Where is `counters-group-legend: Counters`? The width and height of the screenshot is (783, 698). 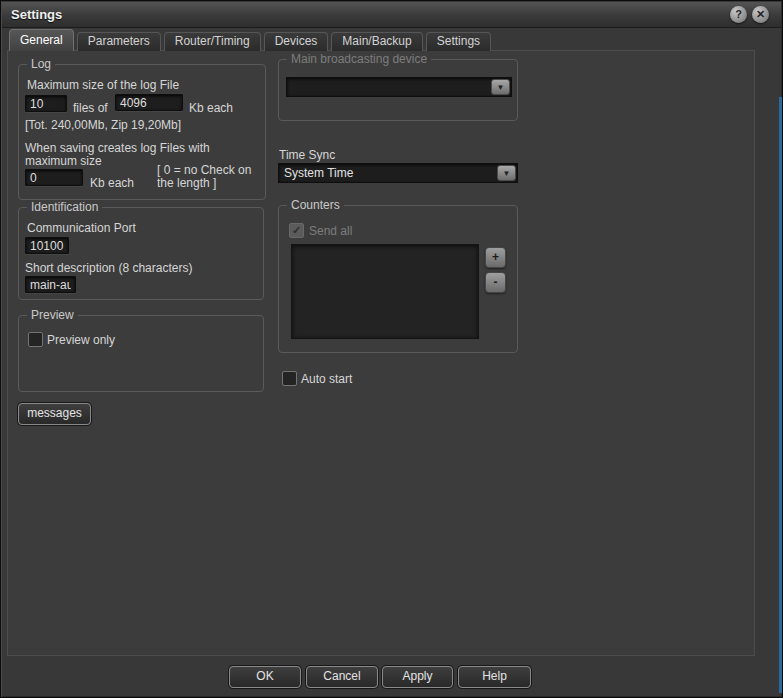
counters-group-legend: Counters is located at coordinates (316, 205).